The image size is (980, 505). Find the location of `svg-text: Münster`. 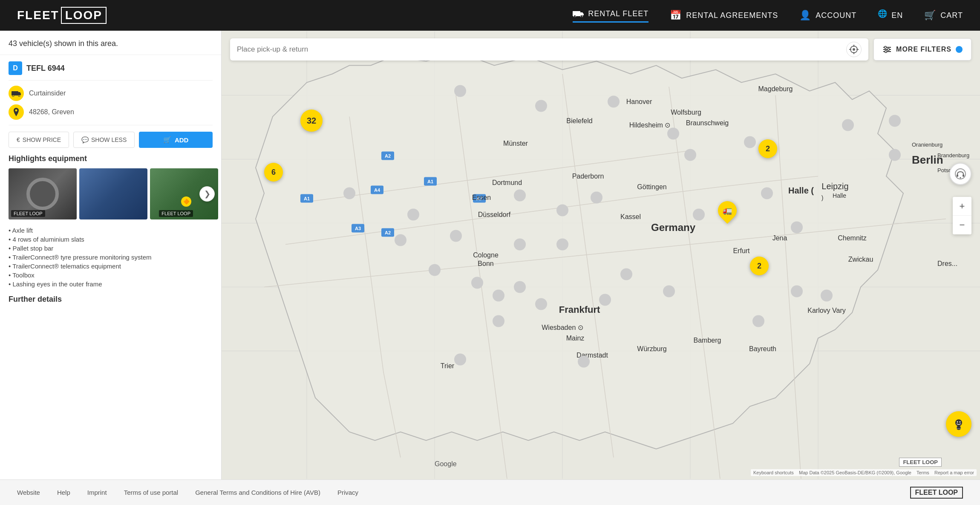

svg-text: Münster is located at coordinates (516, 143).